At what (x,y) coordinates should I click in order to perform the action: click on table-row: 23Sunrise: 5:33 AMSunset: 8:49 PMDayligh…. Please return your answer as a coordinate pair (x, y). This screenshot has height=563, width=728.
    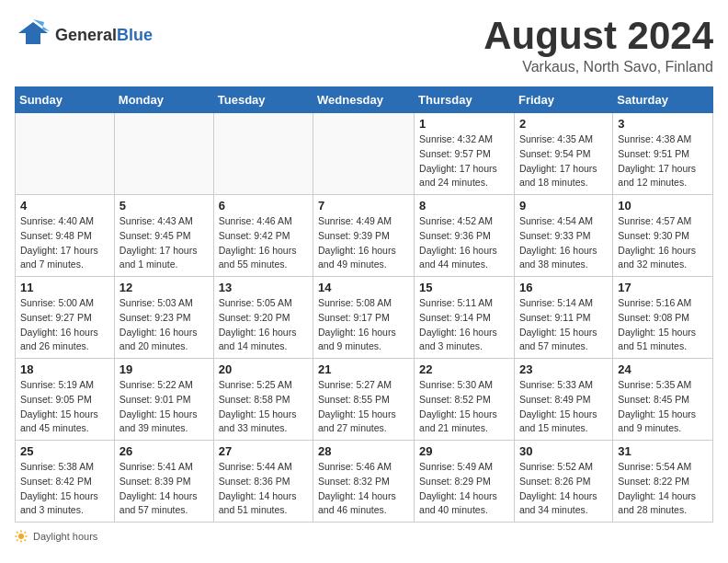
    Looking at the image, I should click on (563, 399).